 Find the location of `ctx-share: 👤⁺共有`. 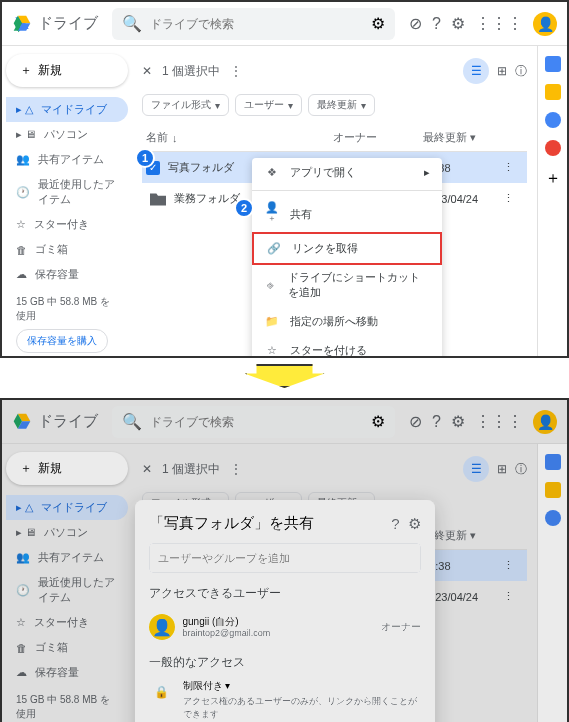

ctx-share: 👤⁺共有 is located at coordinates (347, 214).